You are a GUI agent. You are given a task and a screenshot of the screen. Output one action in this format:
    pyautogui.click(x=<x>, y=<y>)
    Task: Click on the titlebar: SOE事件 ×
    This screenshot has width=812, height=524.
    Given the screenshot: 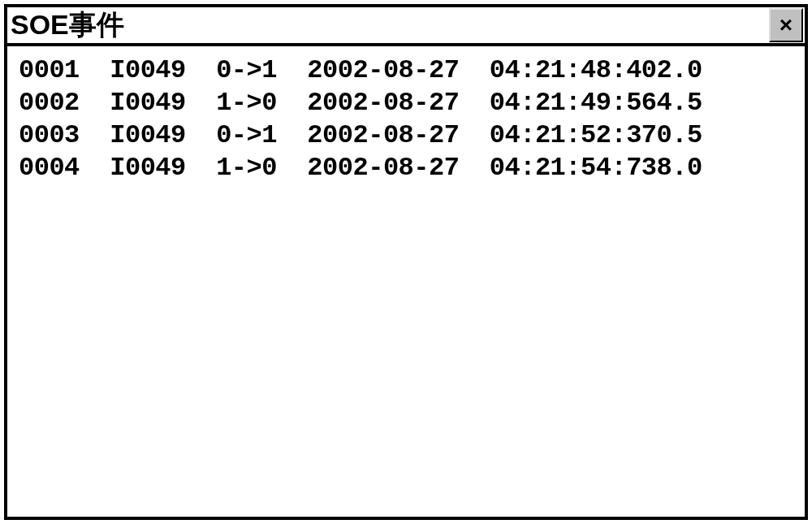 What is the action you would take?
    pyautogui.click(x=406, y=27)
    